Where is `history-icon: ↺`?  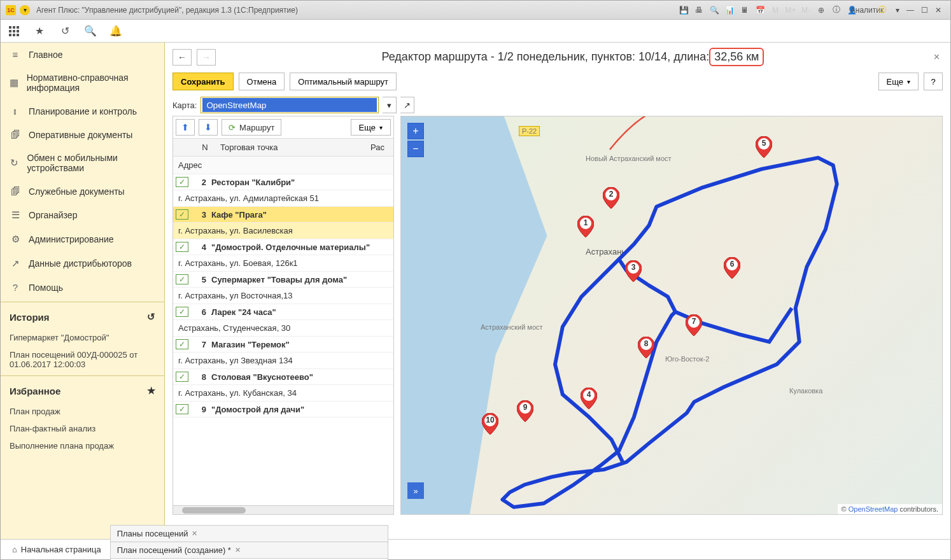
history-icon: ↺ is located at coordinates (65, 31).